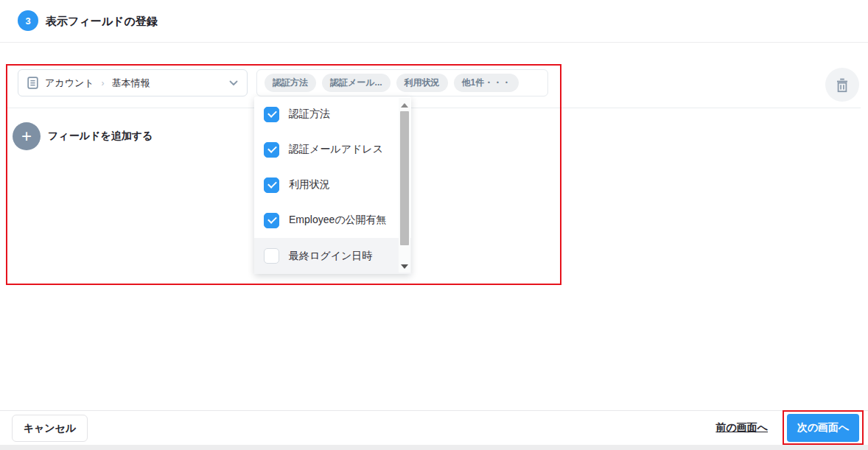  I want to click on row-divider, so click(434, 108).